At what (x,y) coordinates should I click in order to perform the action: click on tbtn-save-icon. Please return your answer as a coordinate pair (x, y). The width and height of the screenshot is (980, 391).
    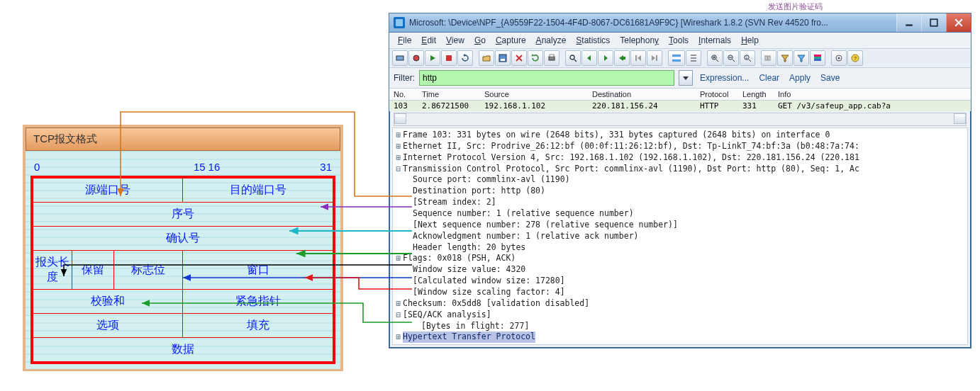
    Looking at the image, I should click on (503, 58).